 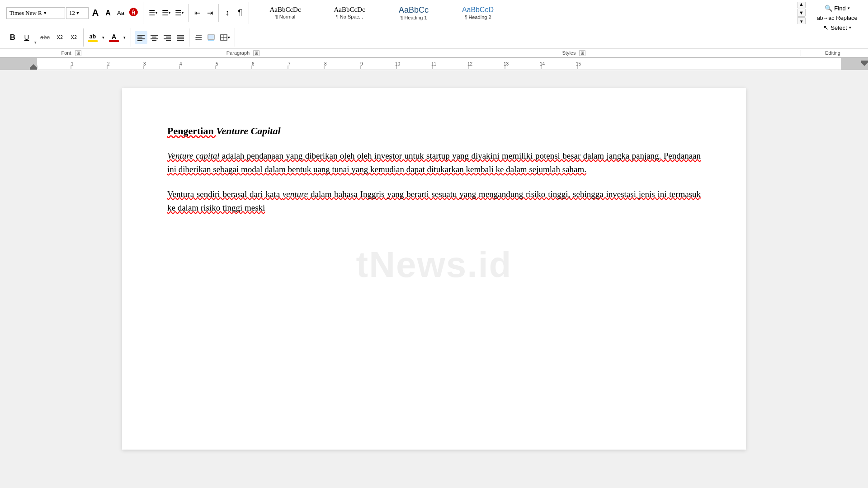 I want to click on document-heading: Pengertian Venture Capital, so click(x=434, y=131).